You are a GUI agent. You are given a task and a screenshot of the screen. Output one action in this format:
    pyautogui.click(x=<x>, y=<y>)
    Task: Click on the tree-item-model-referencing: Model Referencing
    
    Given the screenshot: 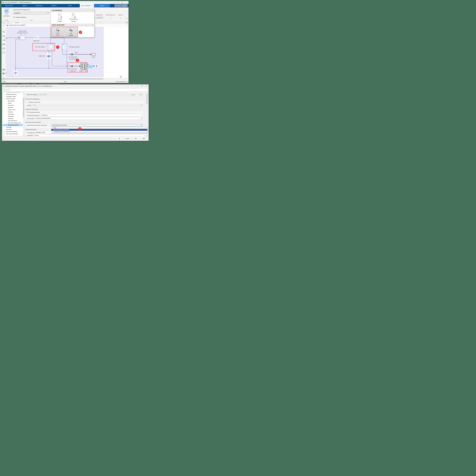 What is the action you would take?
    pyautogui.click(x=13, y=95)
    